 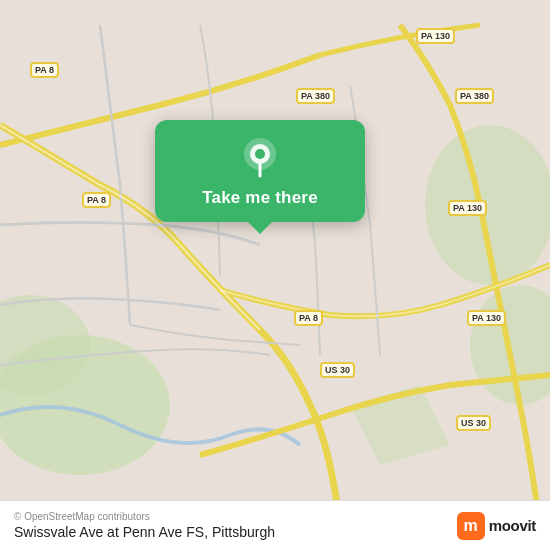 What do you see at coordinates (144, 532) in the screenshot?
I see `location-label: Swissvale Ave at Penn Ave FS, Pittsburgh` at bounding box center [144, 532].